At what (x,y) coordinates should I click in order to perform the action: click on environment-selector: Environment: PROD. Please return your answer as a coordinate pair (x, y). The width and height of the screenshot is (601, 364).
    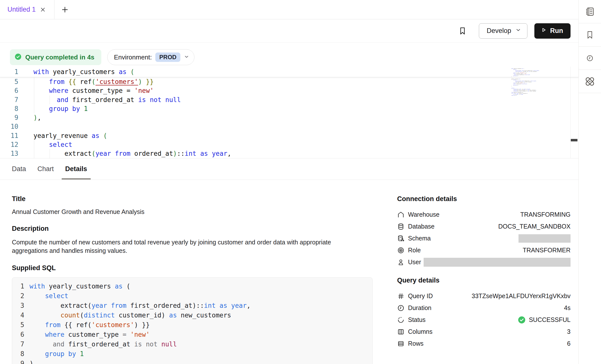
    Looking at the image, I should click on (151, 57).